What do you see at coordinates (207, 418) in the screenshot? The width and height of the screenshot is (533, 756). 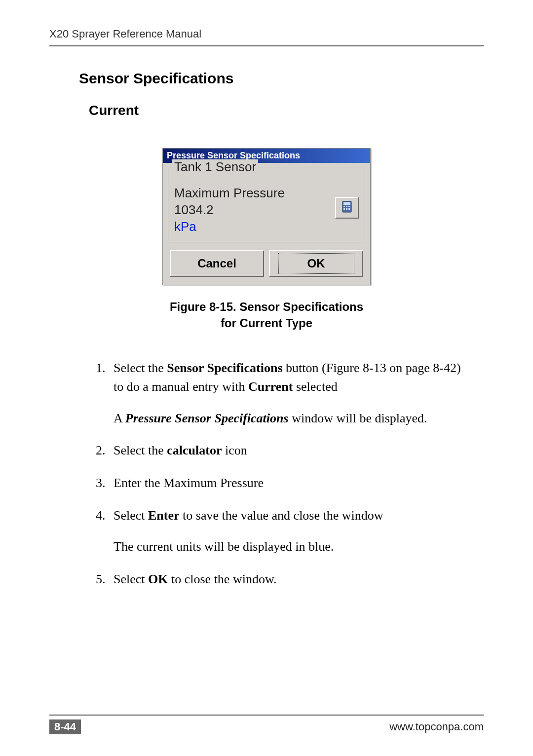 I see `s1sb: Pressure Sensor Specifications` at bounding box center [207, 418].